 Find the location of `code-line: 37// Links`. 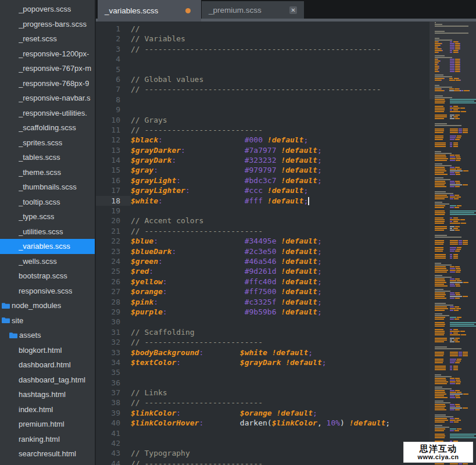

code-line: 37// Links is located at coordinates (263, 393).